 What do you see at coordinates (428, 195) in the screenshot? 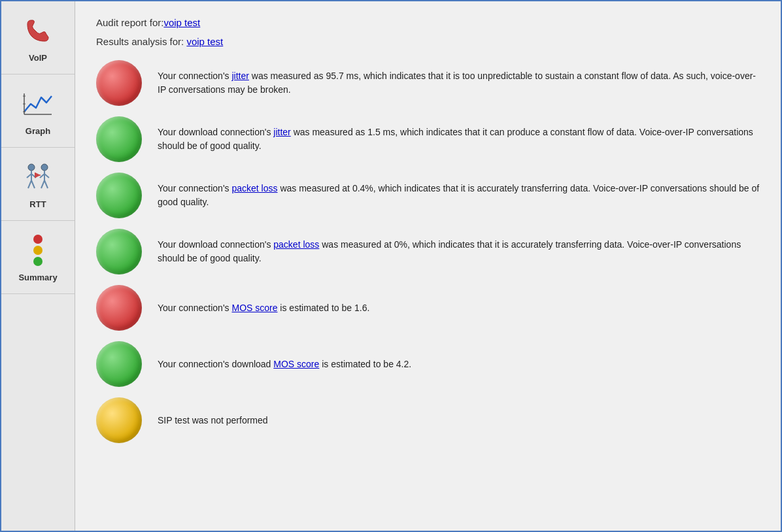
I see `result-row-3: Your connection's packet loss was measur…` at bounding box center [428, 195].